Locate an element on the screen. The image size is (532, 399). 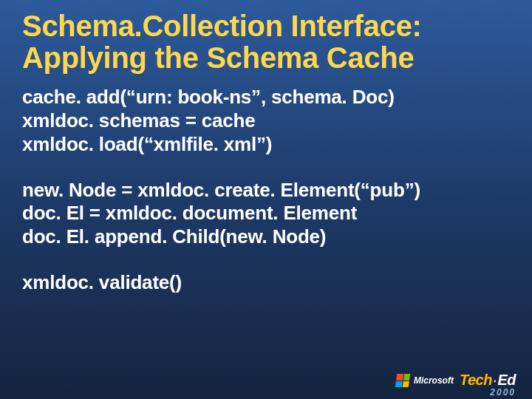
event-part2: Ed is located at coordinates (507, 380).